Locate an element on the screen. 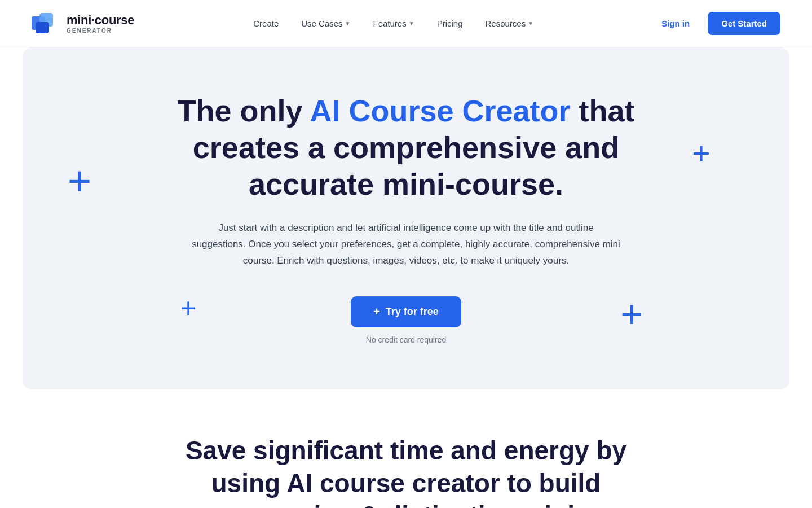  get-started-button: Get Started is located at coordinates (744, 24).